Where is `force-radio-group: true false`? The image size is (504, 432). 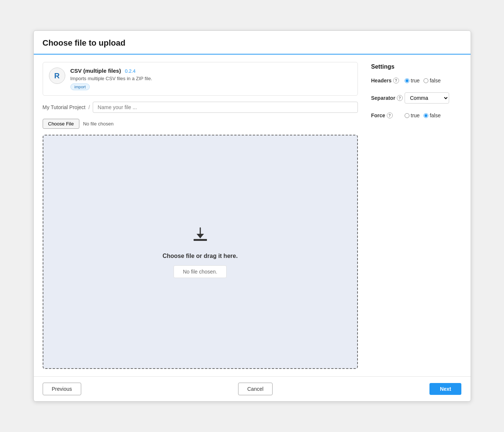
force-radio-group: true false is located at coordinates (423, 115).